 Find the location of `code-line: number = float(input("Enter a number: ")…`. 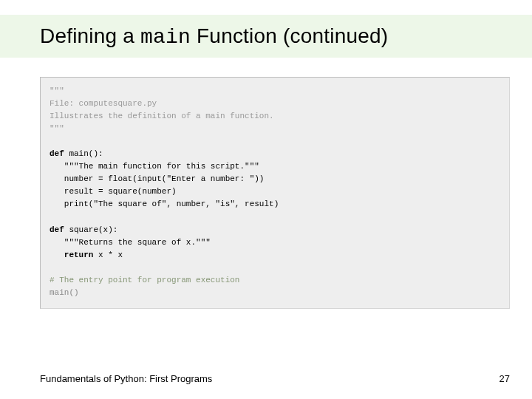

code-line: number = float(input("Enter a number: ")… is located at coordinates (157, 179).